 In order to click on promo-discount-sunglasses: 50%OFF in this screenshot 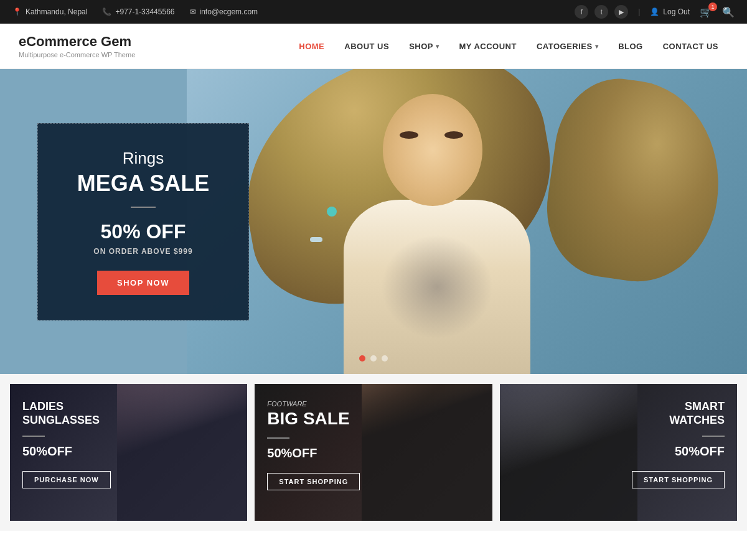, I will do `click(128, 452)`.